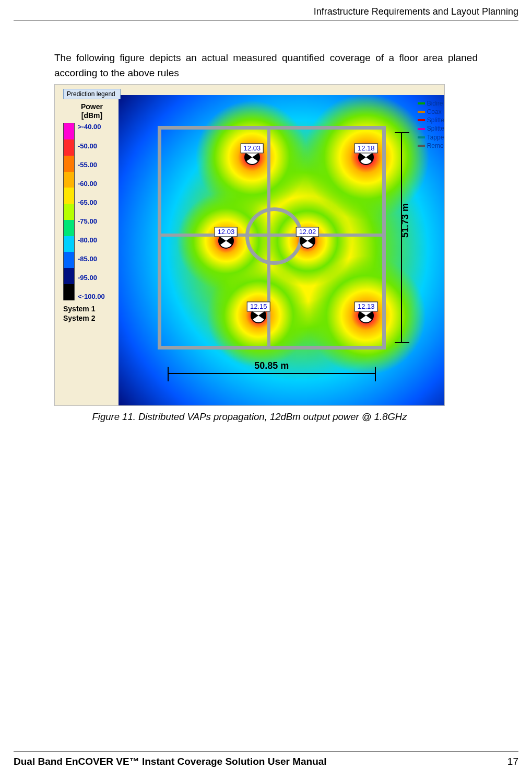  I want to click on scale-tick: -60.00, so click(91, 184).